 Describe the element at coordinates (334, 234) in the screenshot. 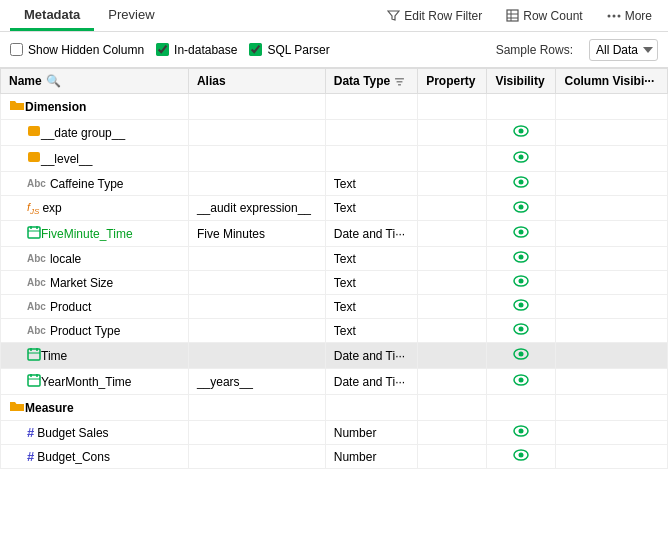

I see `table-row: FiveMinute_TimeFive MinutesDate and Ti··…` at that location.